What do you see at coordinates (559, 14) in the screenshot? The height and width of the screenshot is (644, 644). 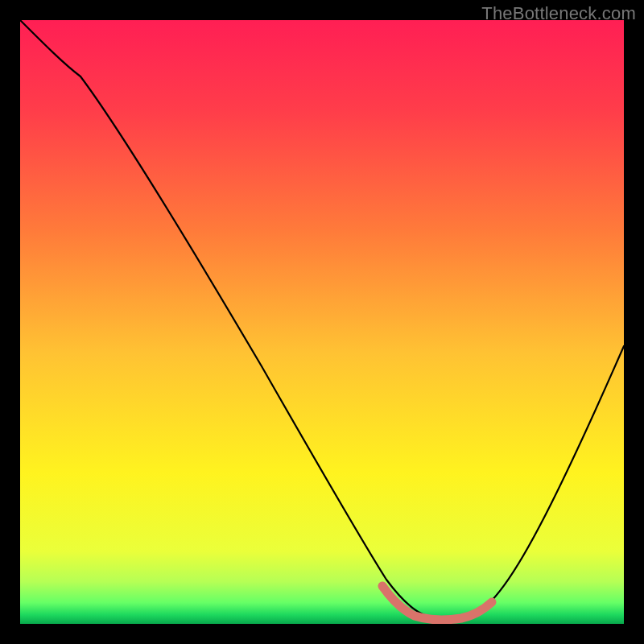 I see `watermark-label: TheBottleneck.com` at bounding box center [559, 14].